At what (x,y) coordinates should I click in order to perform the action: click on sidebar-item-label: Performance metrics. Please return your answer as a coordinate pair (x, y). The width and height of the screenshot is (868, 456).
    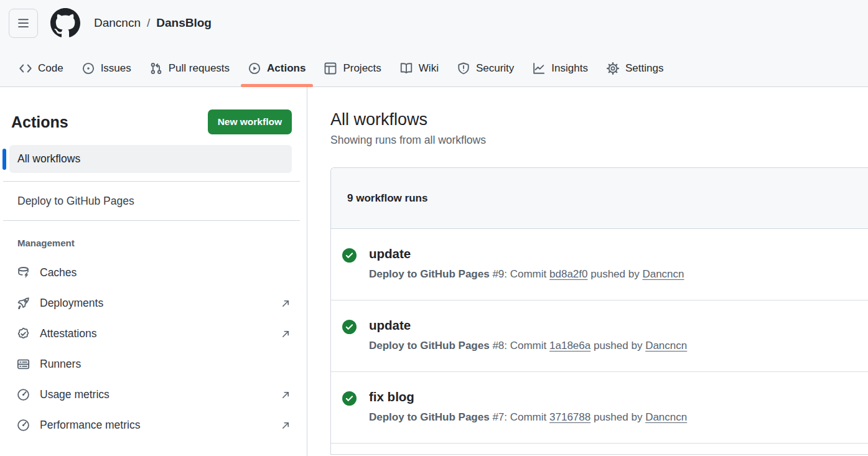
    Looking at the image, I should click on (90, 426).